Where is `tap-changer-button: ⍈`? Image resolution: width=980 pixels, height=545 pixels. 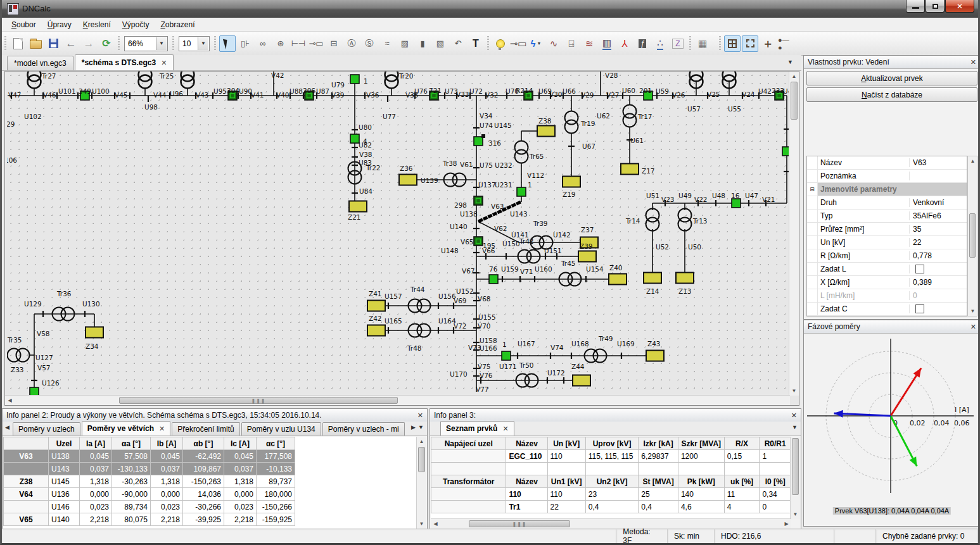
tap-changer-button: ⍈ is located at coordinates (571, 44).